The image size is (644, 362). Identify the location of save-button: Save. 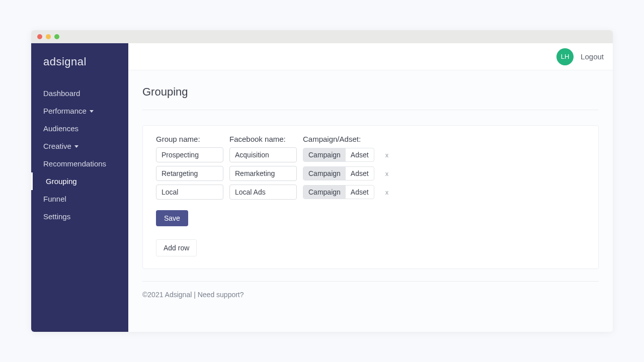
(172, 218).